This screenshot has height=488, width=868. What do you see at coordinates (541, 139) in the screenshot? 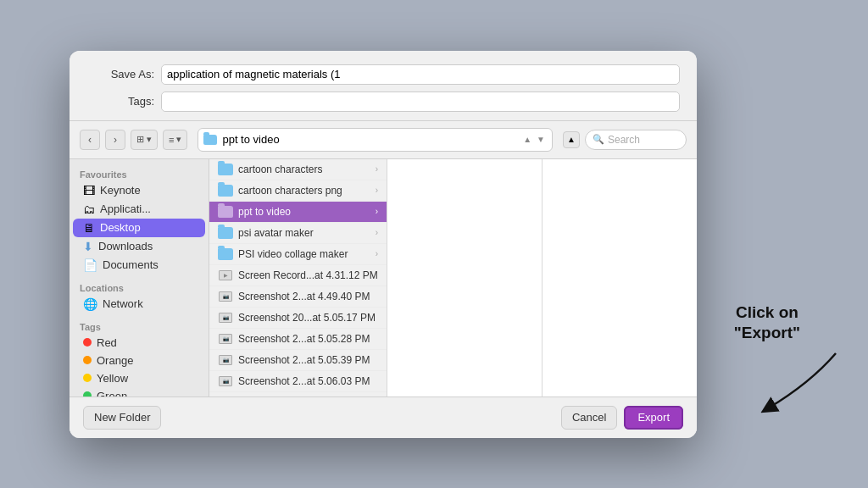
I see `location-down-button: ▼` at bounding box center [541, 139].